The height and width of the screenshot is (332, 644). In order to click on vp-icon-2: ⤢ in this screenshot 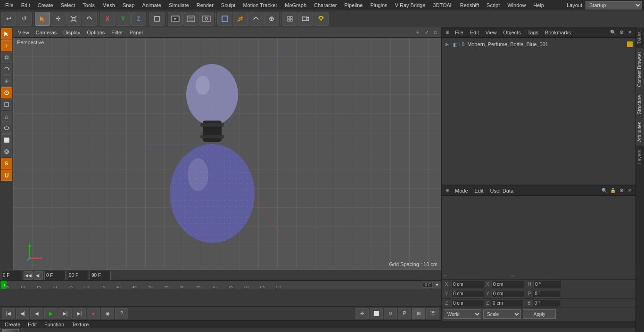, I will do `click(427, 32)`.